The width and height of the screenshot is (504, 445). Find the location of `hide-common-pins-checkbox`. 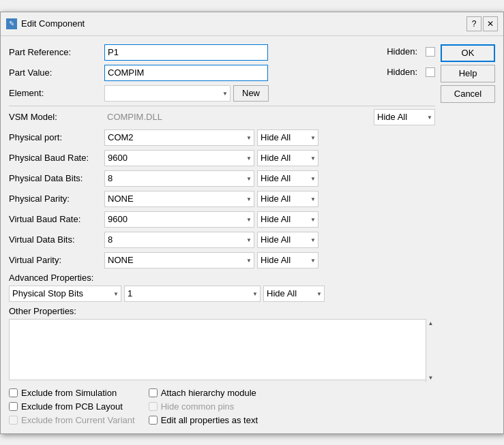

hide-common-pins-checkbox is located at coordinates (153, 406).